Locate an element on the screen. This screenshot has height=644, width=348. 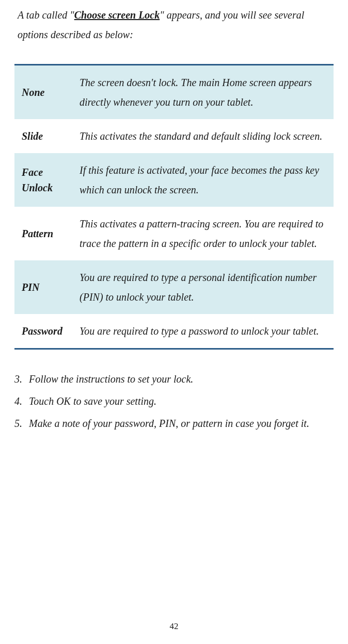
step-text: Make a note of your password, PIN, or pa… is located at coordinates (181, 424).